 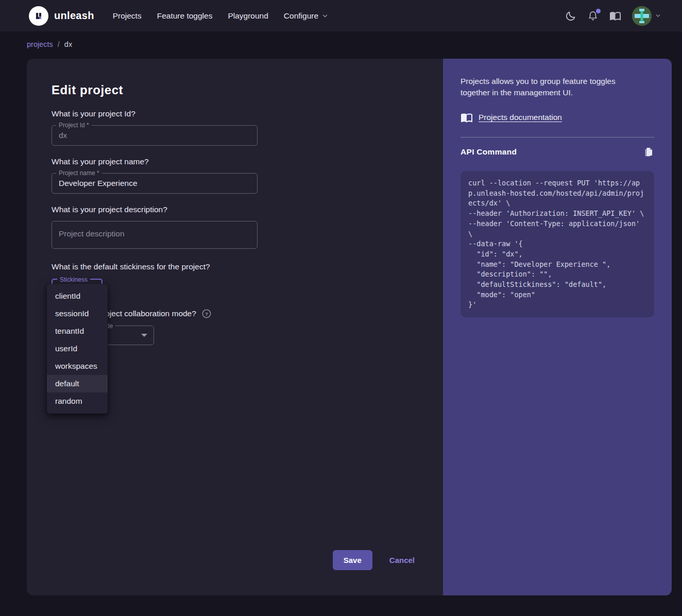 What do you see at coordinates (649, 151) in the screenshot?
I see `copy-icon` at bounding box center [649, 151].